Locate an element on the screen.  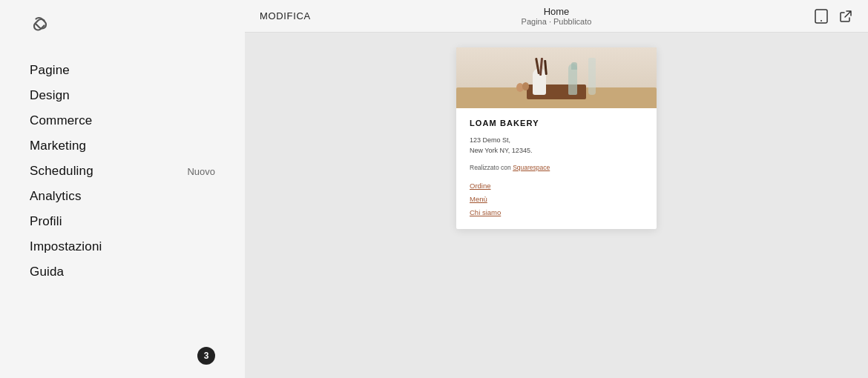
sidebar-item-pagine: Pagine is located at coordinates (122, 70).